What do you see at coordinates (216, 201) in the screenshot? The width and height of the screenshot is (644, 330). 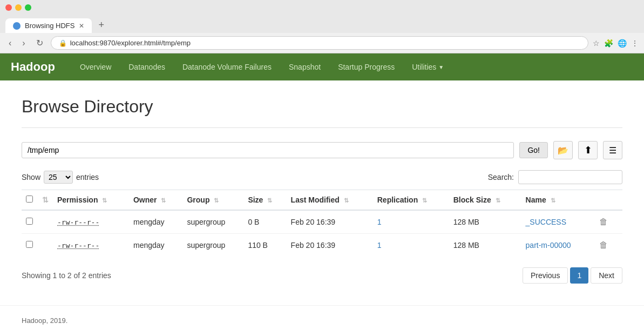 I see `sort-group-icon: ⇅` at bounding box center [216, 201].